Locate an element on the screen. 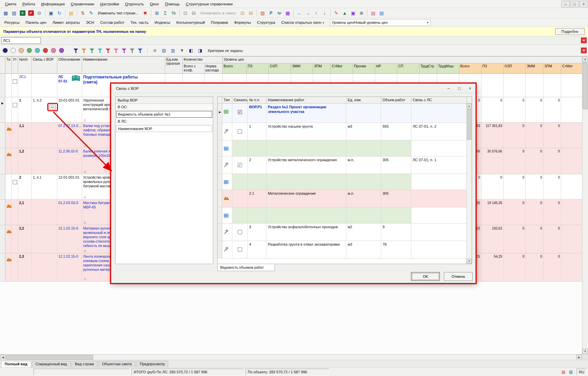  panel-button-2: Панель цен is located at coordinates (36, 22).